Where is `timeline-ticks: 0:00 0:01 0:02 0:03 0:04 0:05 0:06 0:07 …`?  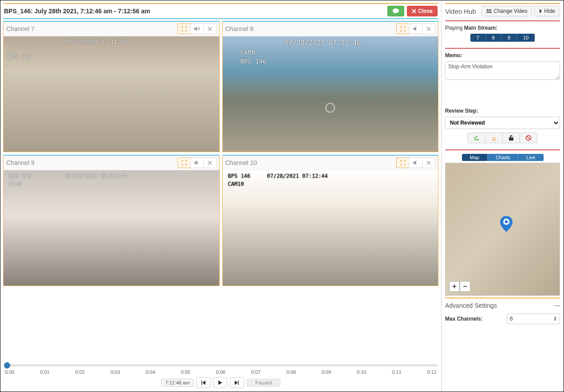 timeline-ticks: 0:00 0:01 0:02 0:03 0:04 0:05 0:06 0:07 … is located at coordinates (221, 372).